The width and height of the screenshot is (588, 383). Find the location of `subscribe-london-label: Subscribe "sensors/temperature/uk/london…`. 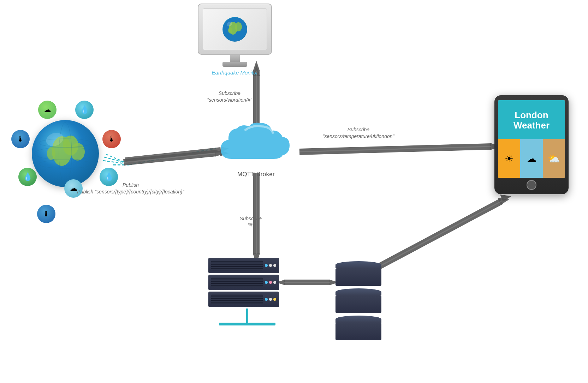

subscribe-london-label: Subscribe "sensors/temperature/uk/london… is located at coordinates (358, 133).